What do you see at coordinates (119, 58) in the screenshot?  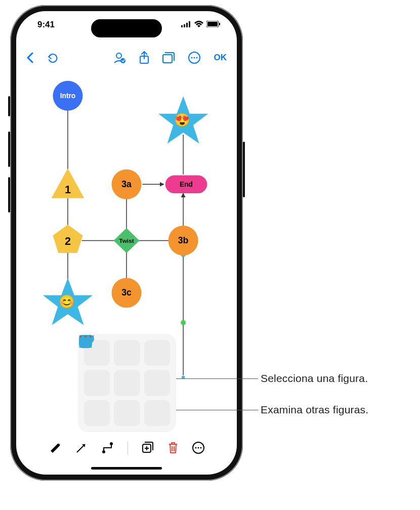 I see `collaborate-icon` at bounding box center [119, 58].